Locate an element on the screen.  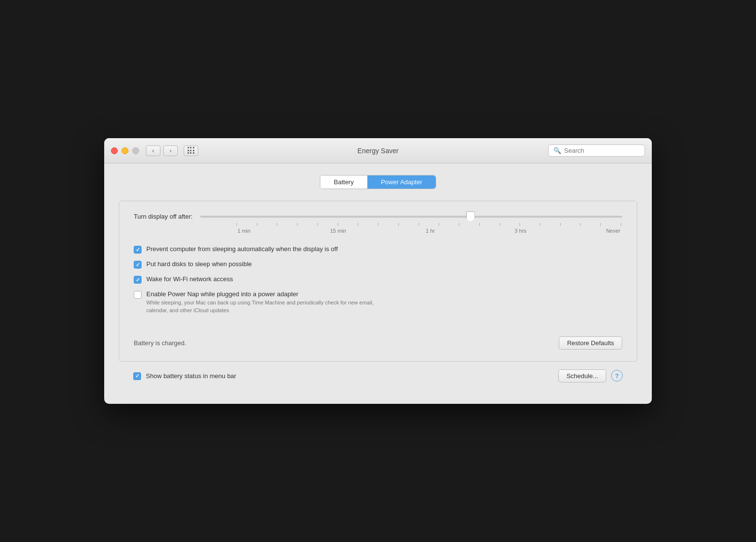
tab-power-adapter: Power Adapter is located at coordinates (401, 182).